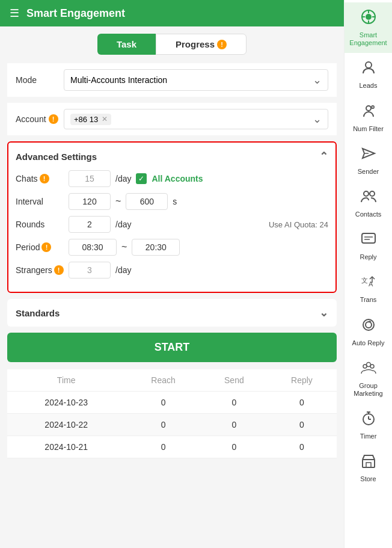  I want to click on sidebar-label-timer: Timer, so click(369, 437).